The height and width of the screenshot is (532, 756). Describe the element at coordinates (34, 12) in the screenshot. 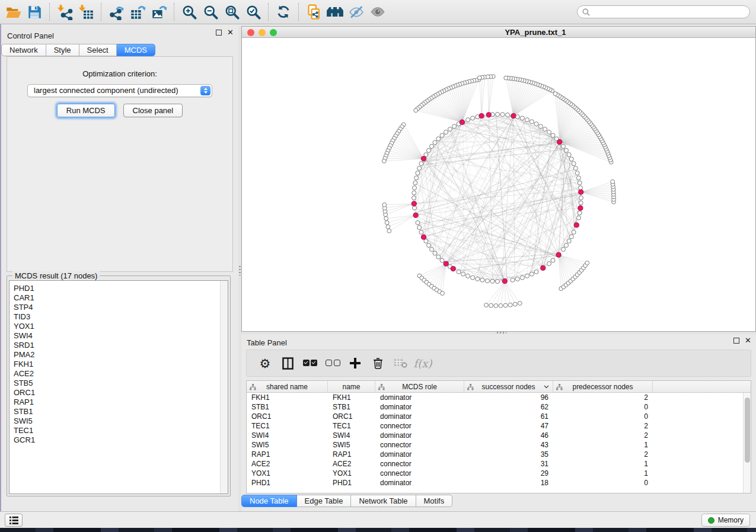

I see `save-session-button` at that location.